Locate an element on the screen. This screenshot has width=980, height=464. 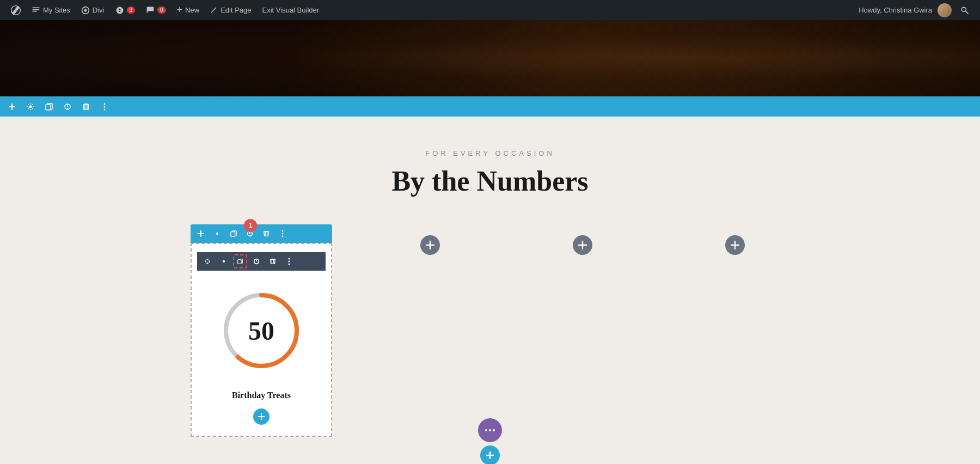
col2-add-module-button is located at coordinates (430, 245).